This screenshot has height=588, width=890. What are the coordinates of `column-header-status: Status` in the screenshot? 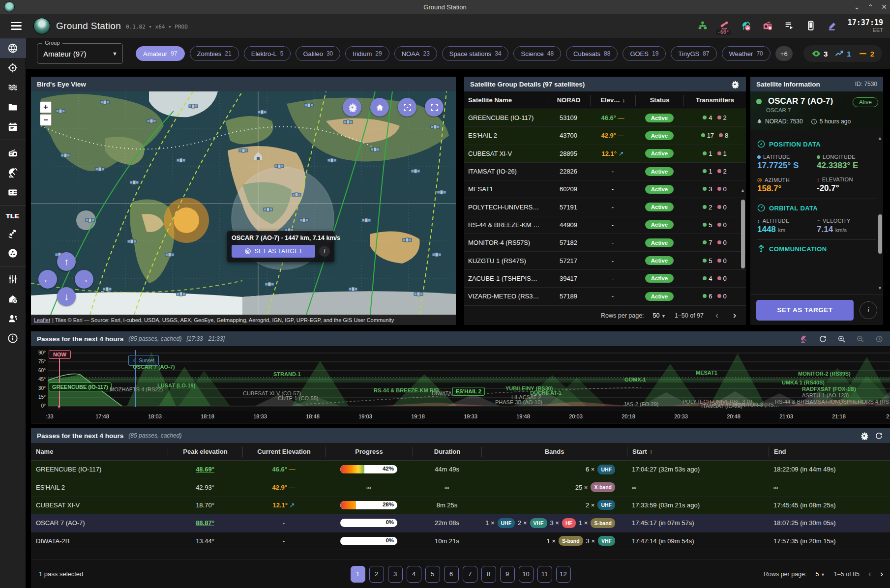 It's located at (659, 100).